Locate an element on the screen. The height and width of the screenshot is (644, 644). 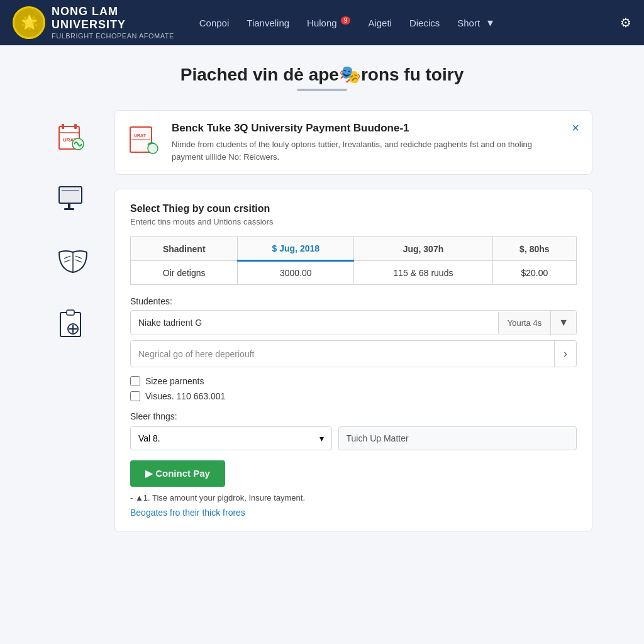
val-dropdown-value: Val 8. is located at coordinates (150, 438).